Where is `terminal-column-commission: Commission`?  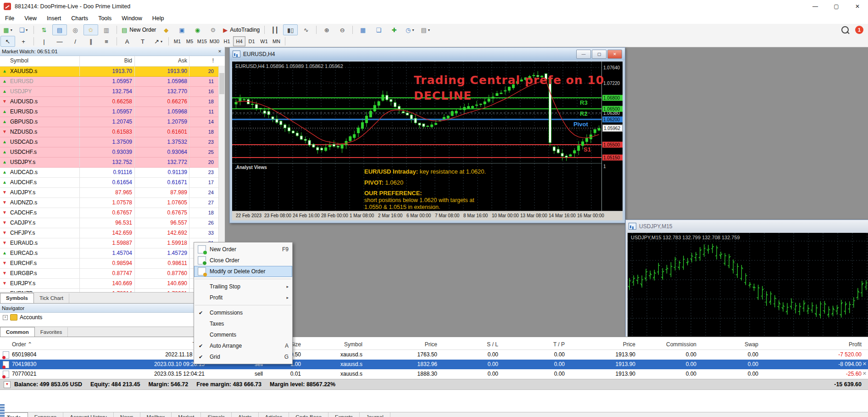 terminal-column-commission: Commission is located at coordinates (681, 344).